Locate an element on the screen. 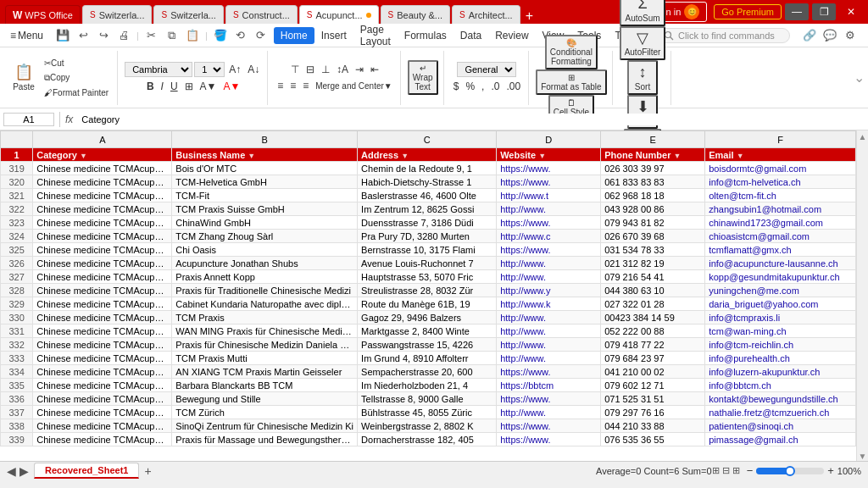 This screenshot has height=488, width=868. table-cell: Im Niederholzboden 21, 4 is located at coordinates (427, 385).